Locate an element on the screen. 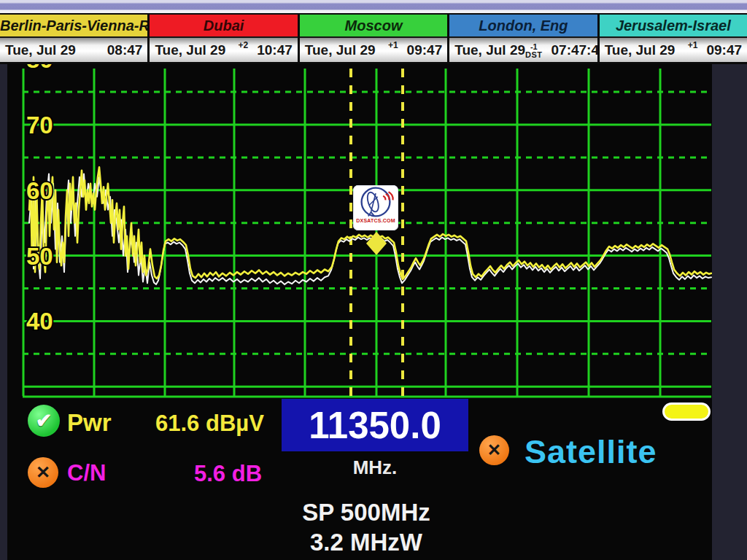 The height and width of the screenshot is (560, 747). window-top-strip is located at coordinates (374, 7).